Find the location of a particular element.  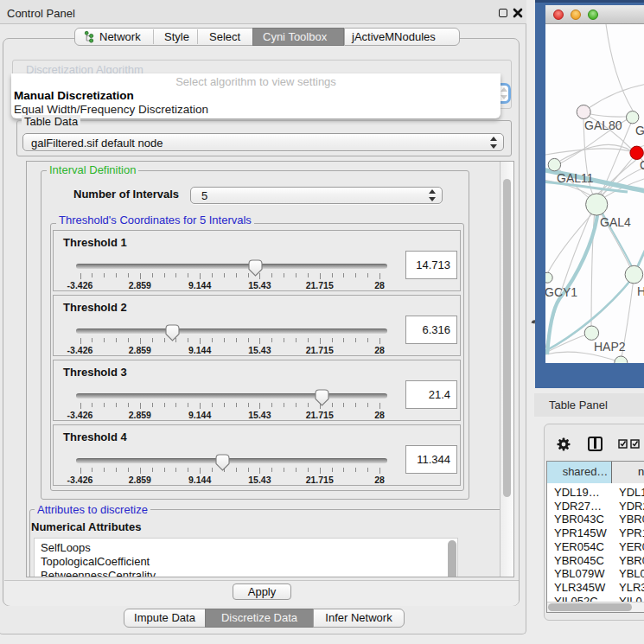

svg-text: C is located at coordinates (641, 165).